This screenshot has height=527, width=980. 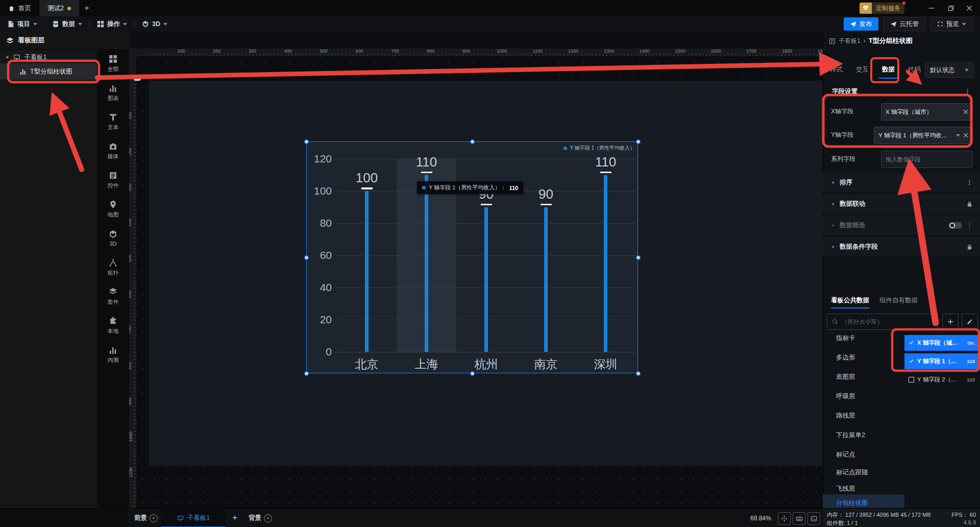 I want to click on board-tab: 子看板1, so click(x=193, y=518).